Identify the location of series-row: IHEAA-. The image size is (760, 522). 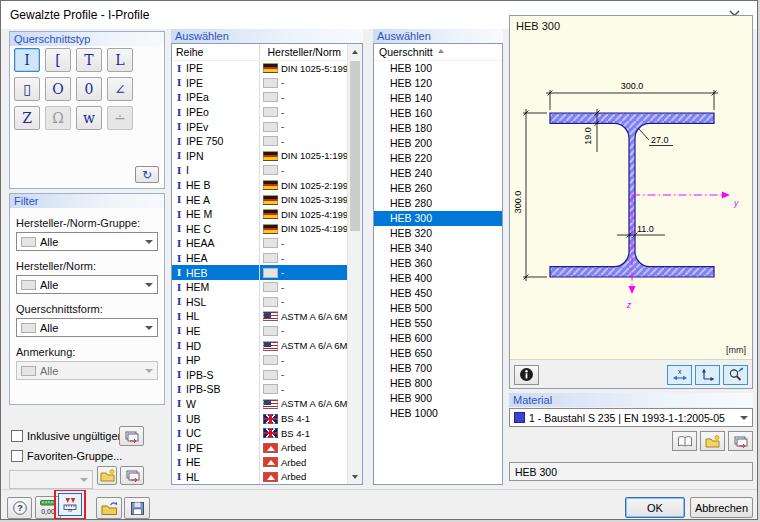
(260, 244).